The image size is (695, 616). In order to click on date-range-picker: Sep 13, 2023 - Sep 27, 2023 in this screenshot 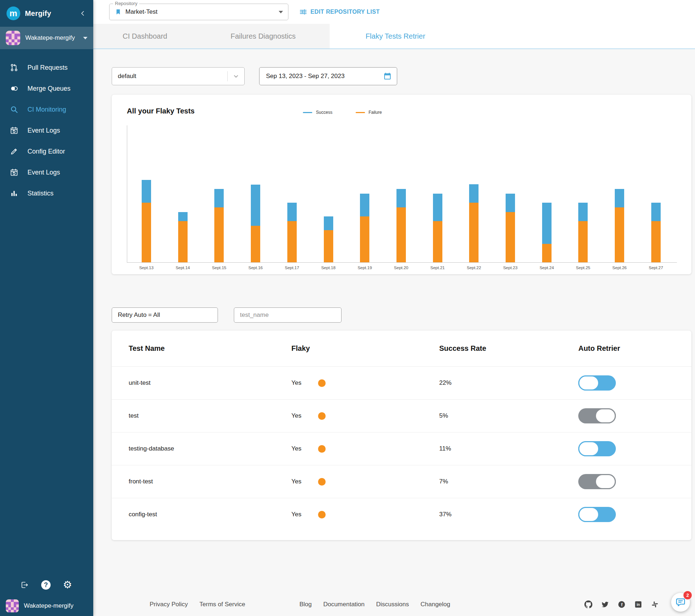, I will do `click(328, 76)`.